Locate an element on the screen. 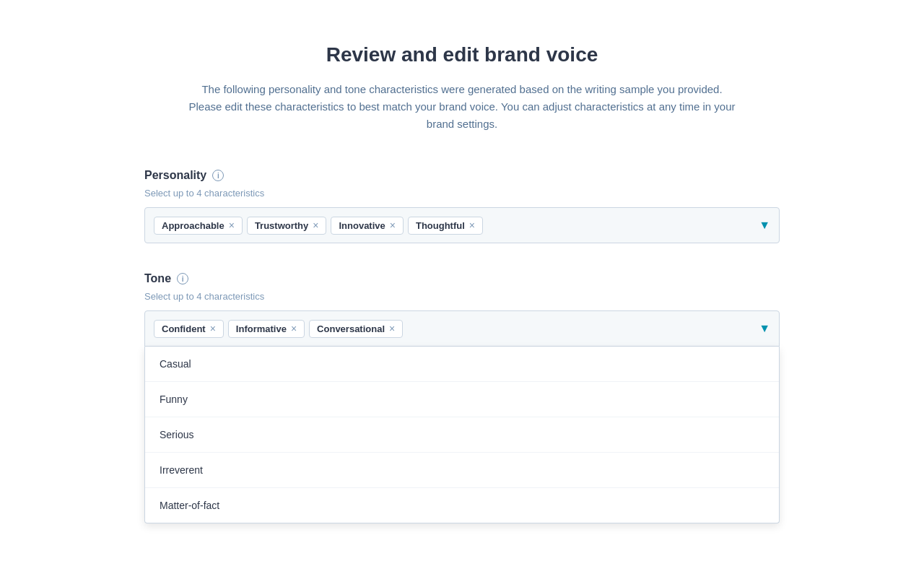  dropdown-item-irreverent: Irreverent is located at coordinates (462, 471).